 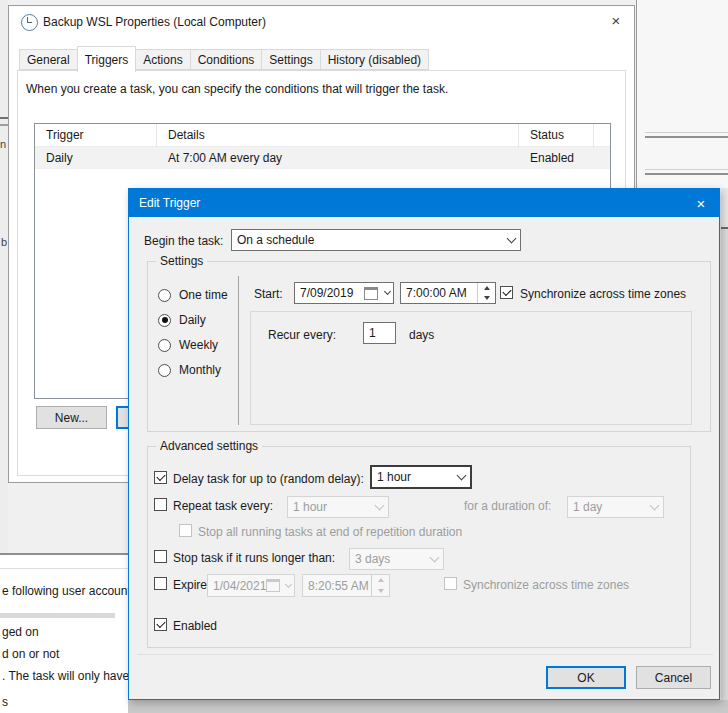 I want to click on background-bottom-strip, so click(x=428, y=706).